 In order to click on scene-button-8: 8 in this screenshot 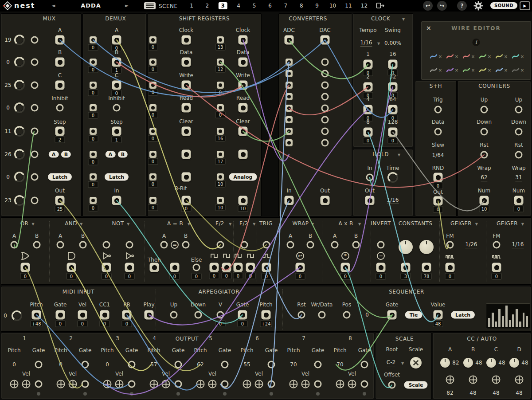, I will do `click(301, 6)`.